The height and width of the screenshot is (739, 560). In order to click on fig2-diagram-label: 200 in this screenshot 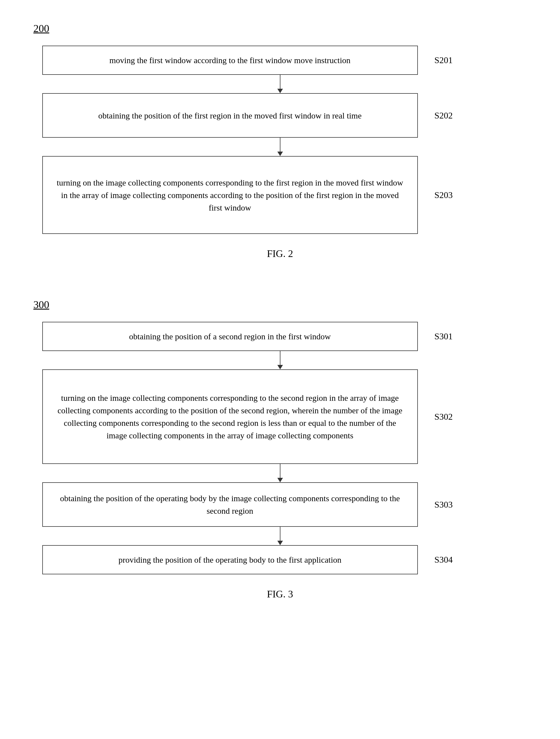, I will do `click(280, 28)`.